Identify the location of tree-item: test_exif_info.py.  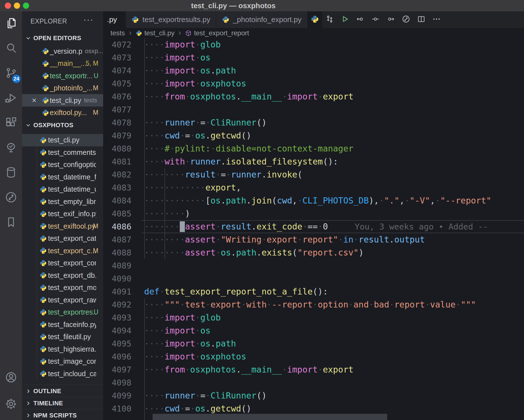
(63, 214).